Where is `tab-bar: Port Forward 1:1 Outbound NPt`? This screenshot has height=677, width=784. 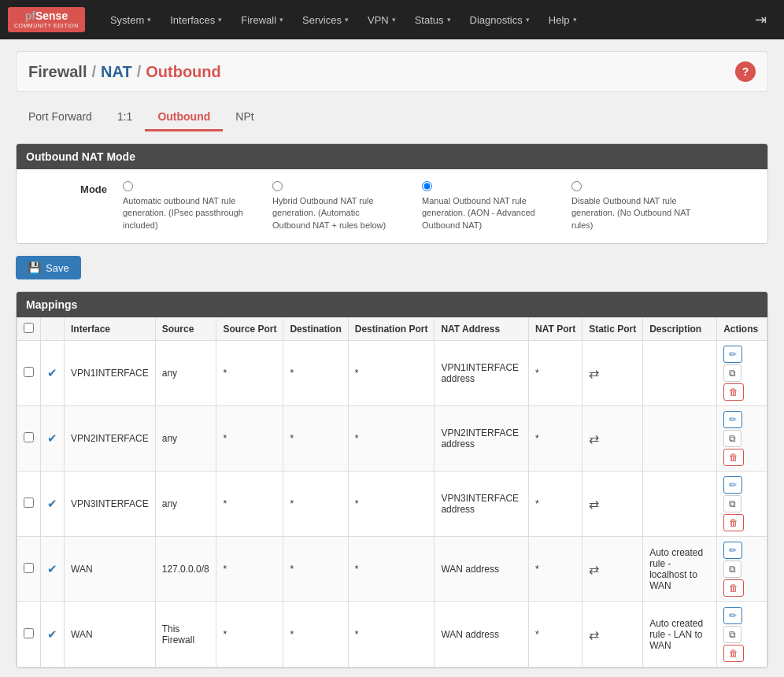 tab-bar: Port Forward 1:1 Outbound NPt is located at coordinates (392, 118).